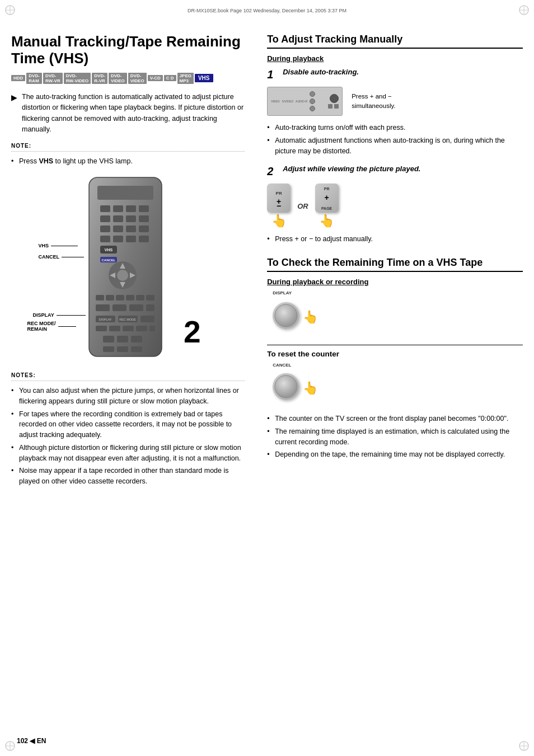 Image resolution: width=534 pixels, height=756 pixels. Describe the element at coordinates (395, 402) in the screenshot. I see `reset-counter-section: To reset the counter CANCEL` at that location.